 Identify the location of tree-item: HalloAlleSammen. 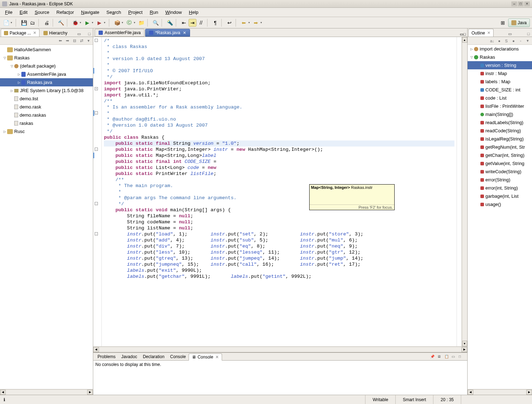
(46, 50).